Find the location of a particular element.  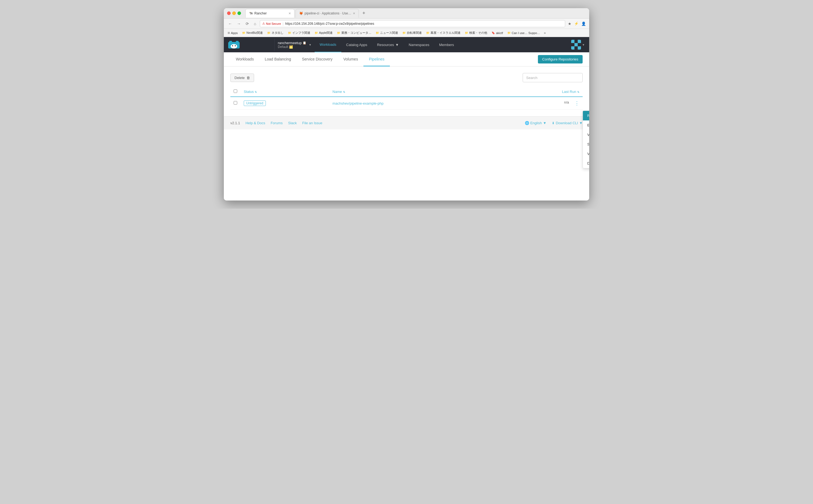

sub-tabs: Workloads Load Balancing Service Discove… is located at coordinates (310, 59).